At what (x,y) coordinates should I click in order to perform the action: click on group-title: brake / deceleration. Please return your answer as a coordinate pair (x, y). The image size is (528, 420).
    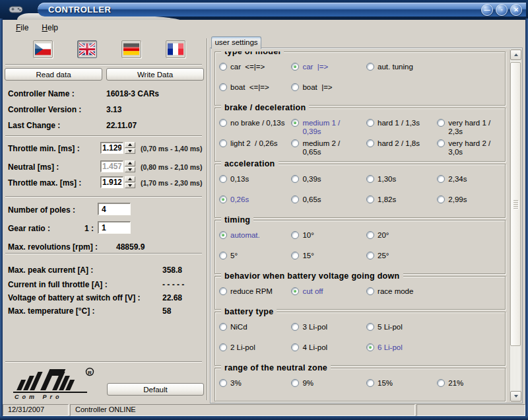
    Looking at the image, I should click on (265, 108).